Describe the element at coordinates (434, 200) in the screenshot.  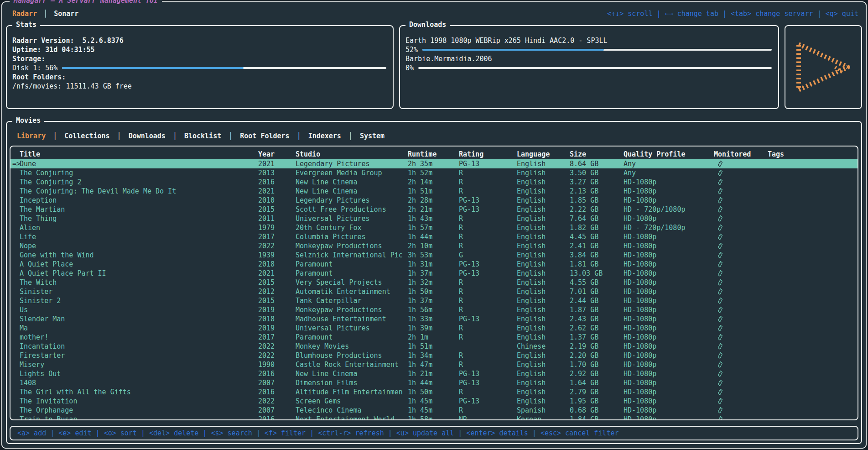
I see `table-row: Inception 2010 Legendary Pictures 2h 28m…` at that location.